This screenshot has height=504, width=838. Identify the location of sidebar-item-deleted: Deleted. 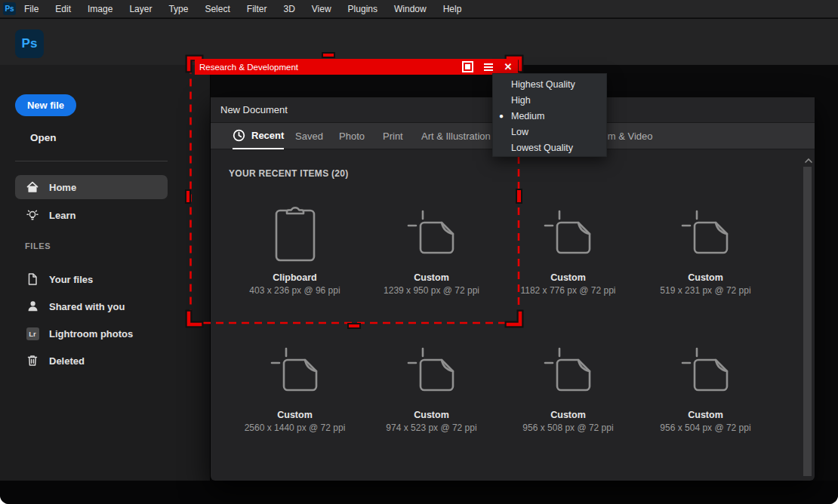
(91, 361).